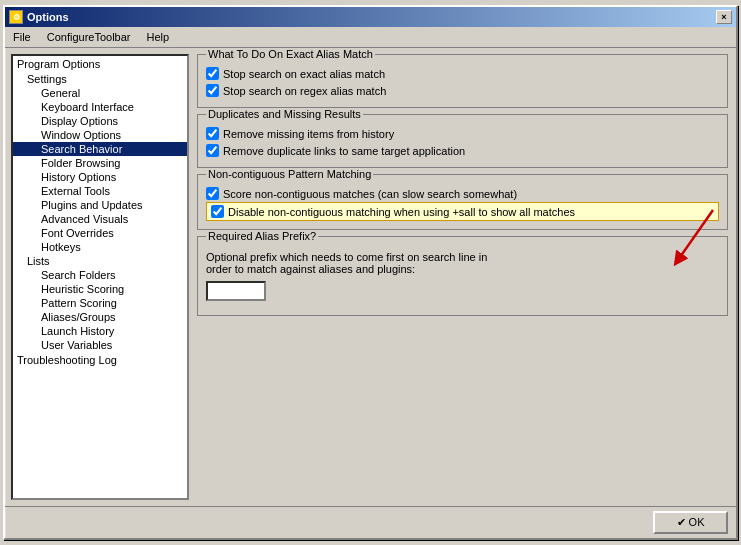  What do you see at coordinates (370, 38) in the screenshot?
I see `menu-bar: File ConfigureToolbar Help` at bounding box center [370, 38].